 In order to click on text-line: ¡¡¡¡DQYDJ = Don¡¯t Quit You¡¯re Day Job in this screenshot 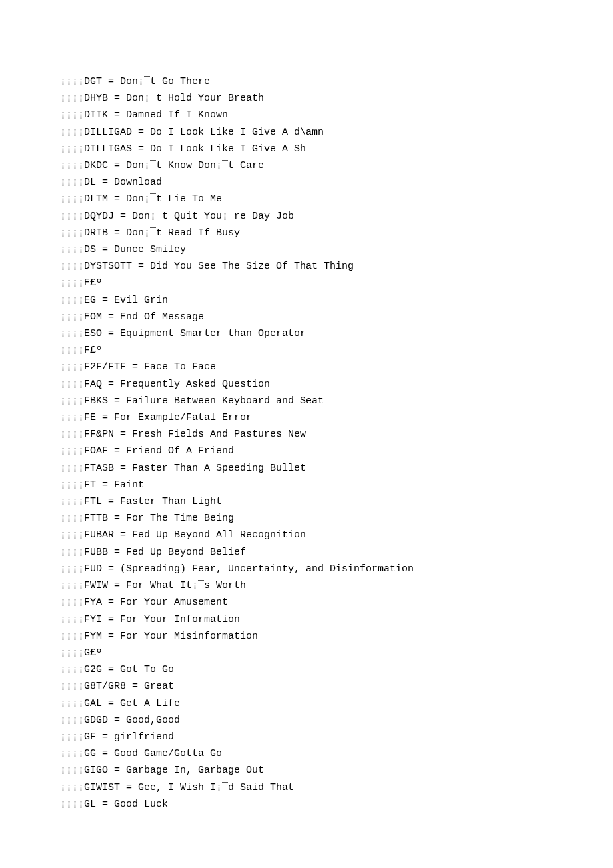, I will do `click(336, 216)`.